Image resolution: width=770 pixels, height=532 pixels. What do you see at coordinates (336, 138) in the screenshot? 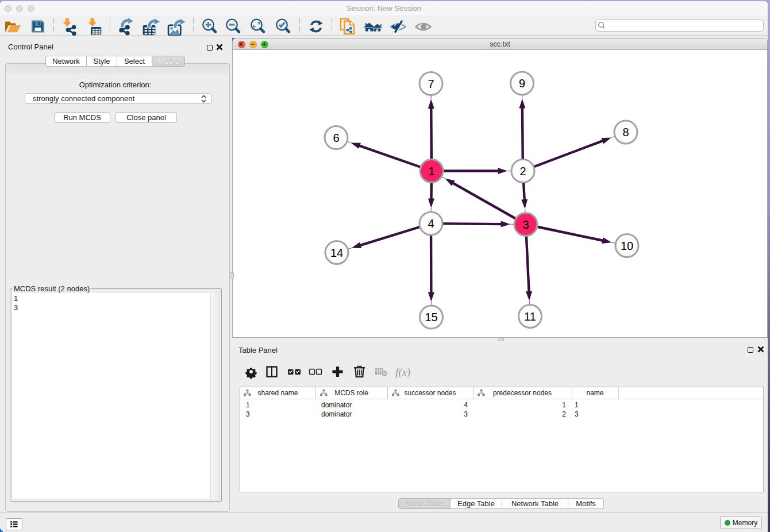
I see `svg-text: 6` at bounding box center [336, 138].